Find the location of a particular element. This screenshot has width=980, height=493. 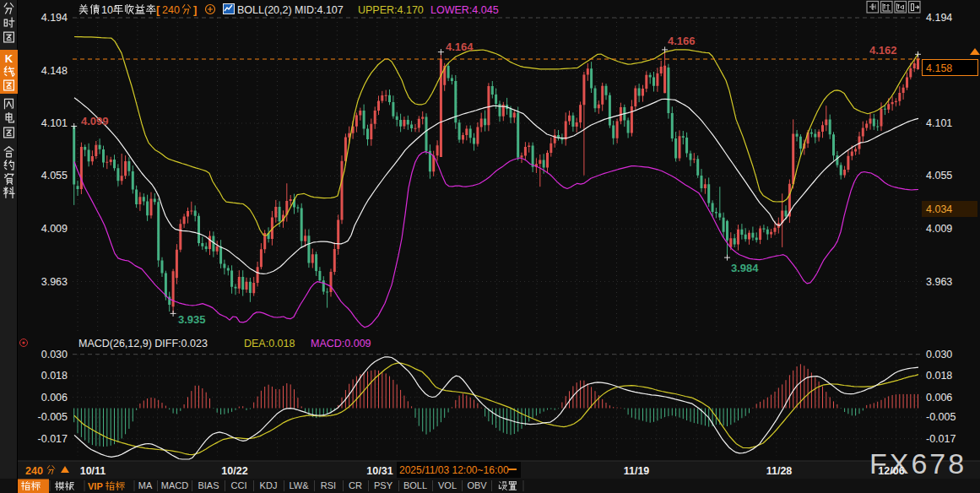

svg-text: BIAS is located at coordinates (208, 485).